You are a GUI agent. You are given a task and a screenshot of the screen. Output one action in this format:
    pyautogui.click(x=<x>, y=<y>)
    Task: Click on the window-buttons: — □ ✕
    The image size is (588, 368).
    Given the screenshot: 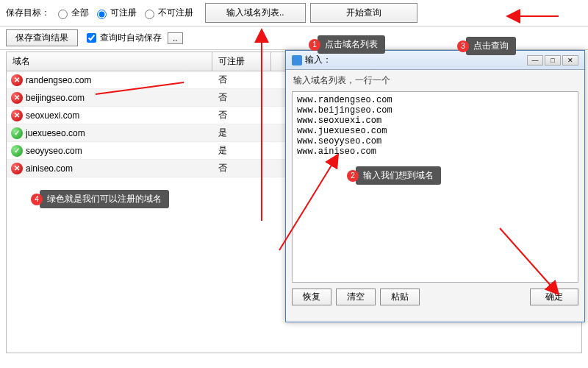 What is the action you would take?
    pyautogui.click(x=553, y=60)
    